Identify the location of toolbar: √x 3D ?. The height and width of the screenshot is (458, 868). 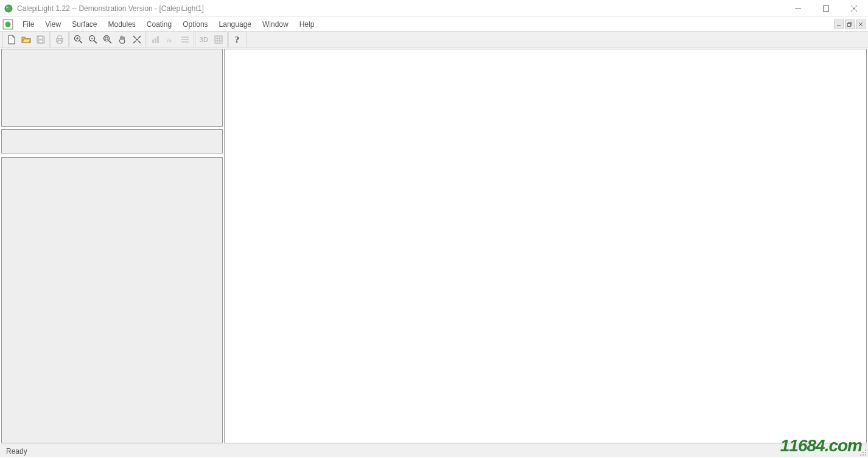
(434, 40).